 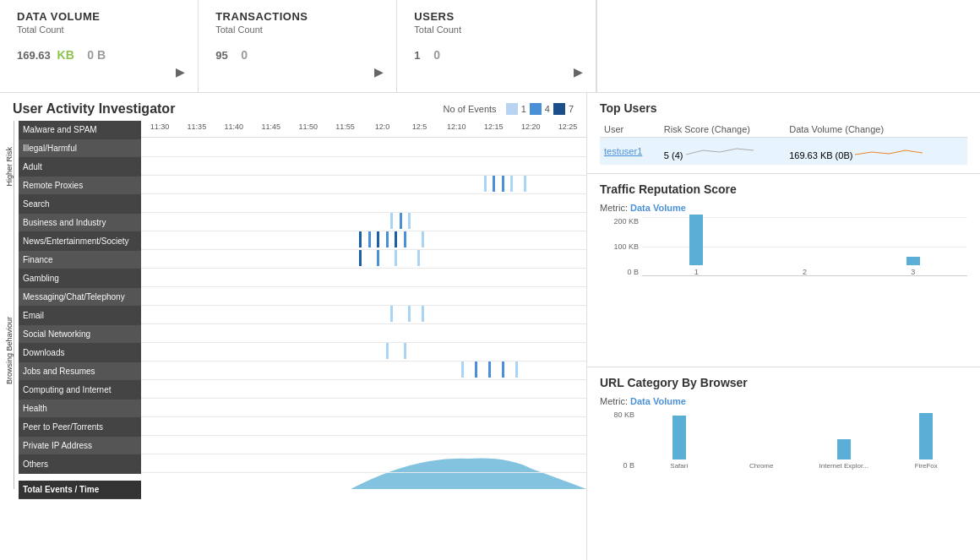 I want to click on users-table: User Risk Score (Change) Data Volume (Ch…, so click(x=784, y=144).